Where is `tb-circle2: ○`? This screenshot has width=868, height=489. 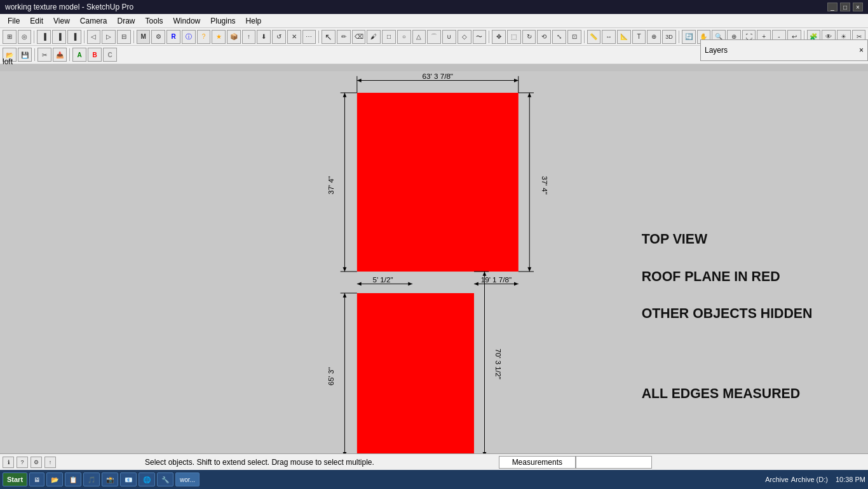
tb-circle2: ○ is located at coordinates (404, 37).